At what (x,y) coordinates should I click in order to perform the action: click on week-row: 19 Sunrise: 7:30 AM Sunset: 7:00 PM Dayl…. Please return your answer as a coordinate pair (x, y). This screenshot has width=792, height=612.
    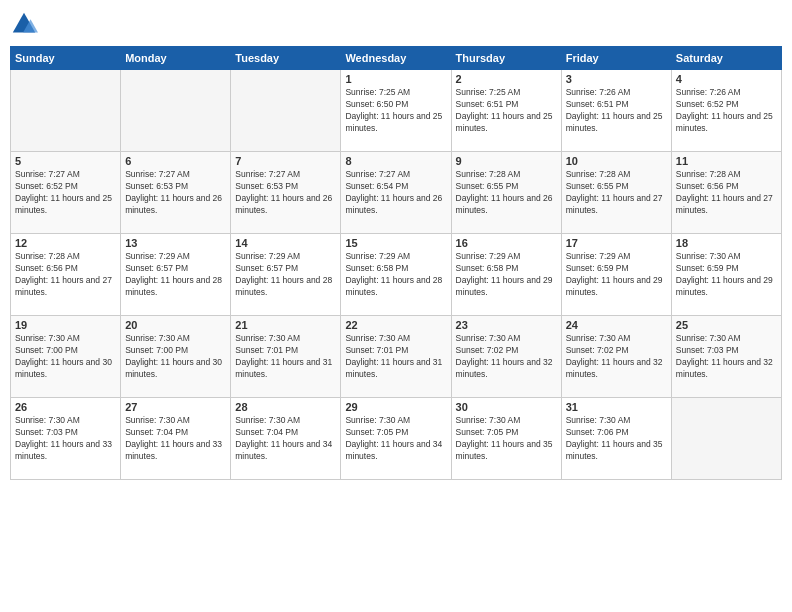
    Looking at the image, I should click on (396, 357).